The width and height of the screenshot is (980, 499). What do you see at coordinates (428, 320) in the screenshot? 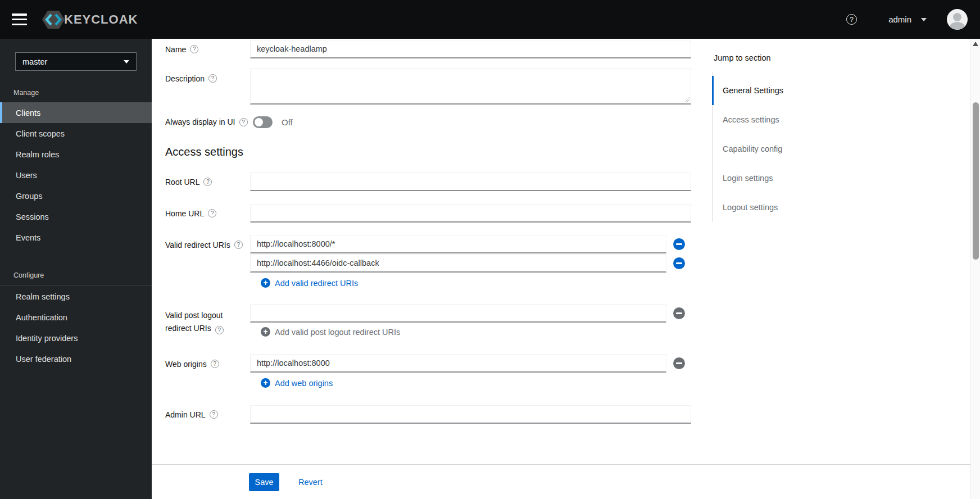
I see `post-logout-uris-row: Valid post logout redirect URIs? + Add v…` at bounding box center [428, 320].